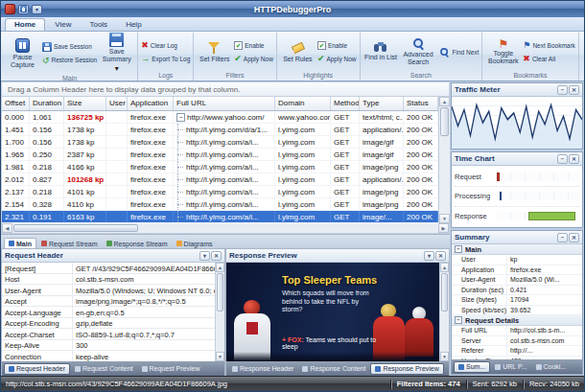 The height and width of the screenshot is (392, 585). Describe the element at coordinates (221, 130) in the screenshot. I see `table-row: 1.4510.1561738 kpfirefox.exehttp://l.yim…` at that location.